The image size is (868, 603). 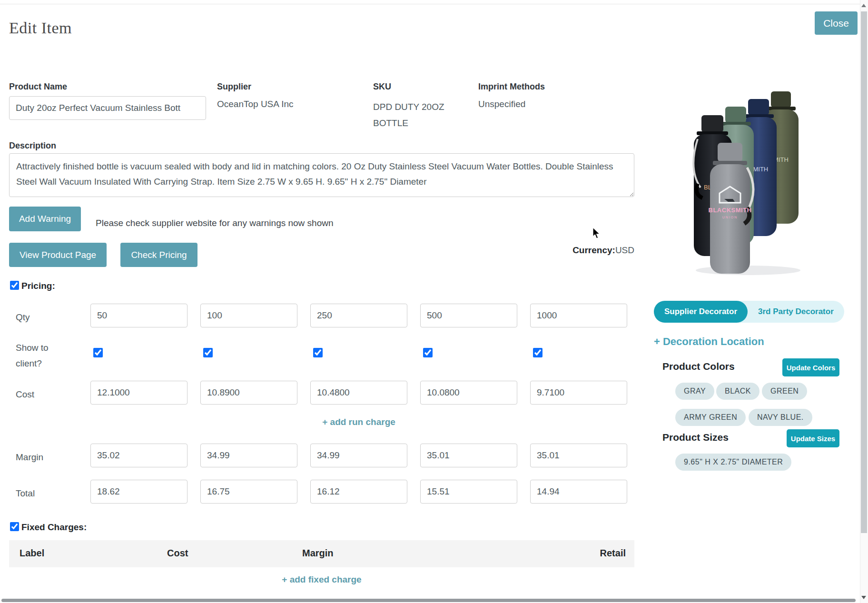 I want to click on color-chip-black: BLACK, so click(x=738, y=391).